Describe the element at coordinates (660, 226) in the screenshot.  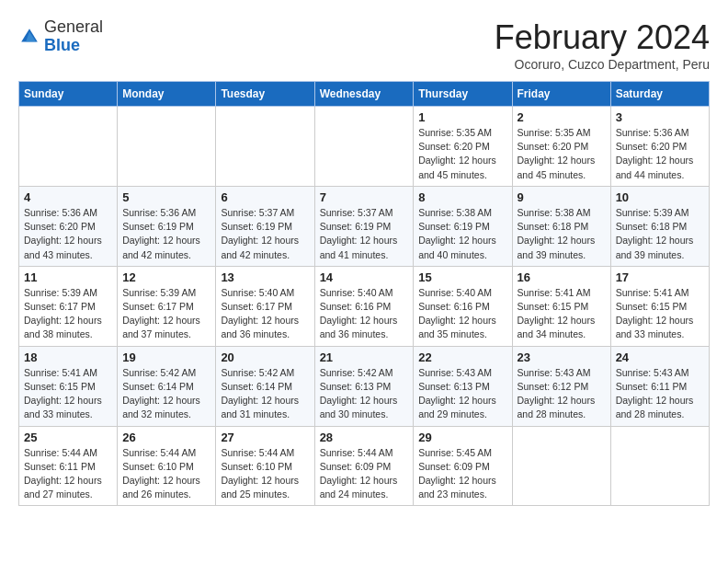
I see `calendar-cell: 10Sunrise: 5:39 AM Sunset: 6:18 PM Dayli…` at that location.